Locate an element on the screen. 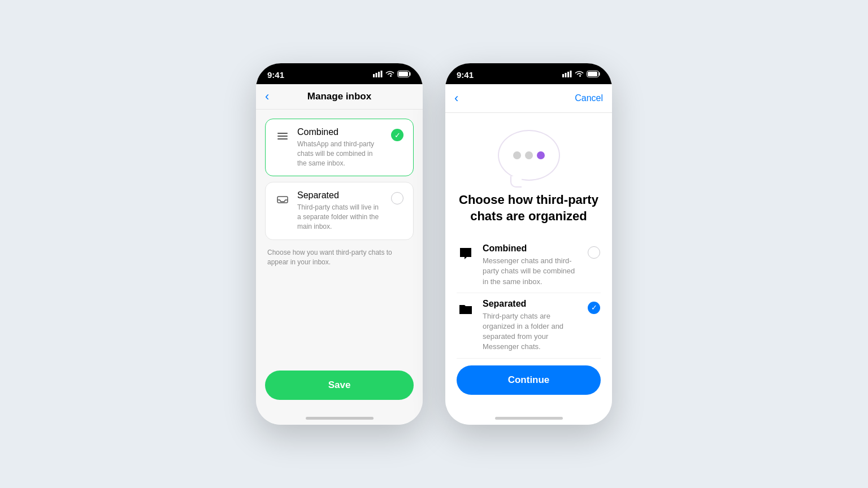 This screenshot has height=488, width=868. check-blue-icon: ✓ is located at coordinates (594, 308).